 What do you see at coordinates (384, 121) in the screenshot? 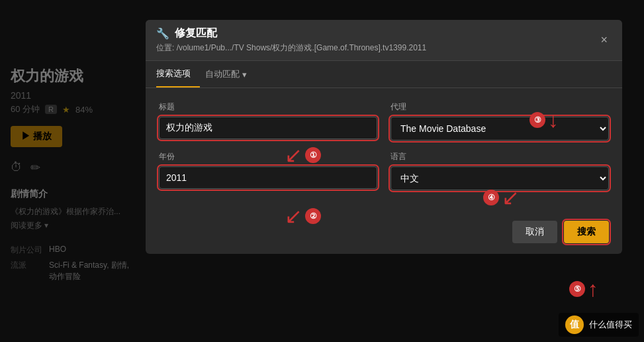
I see `form-row-1: 标题 代理 The Movie Database` at bounding box center [384, 121].